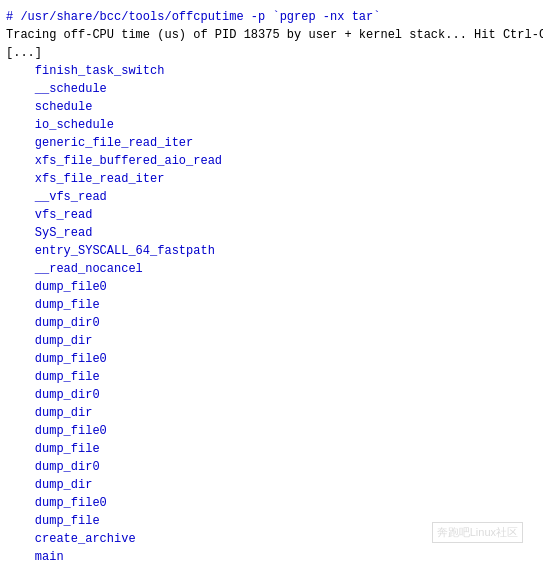 The height and width of the screenshot is (563, 543). I want to click on stack-line: __schedule, so click(272, 89).